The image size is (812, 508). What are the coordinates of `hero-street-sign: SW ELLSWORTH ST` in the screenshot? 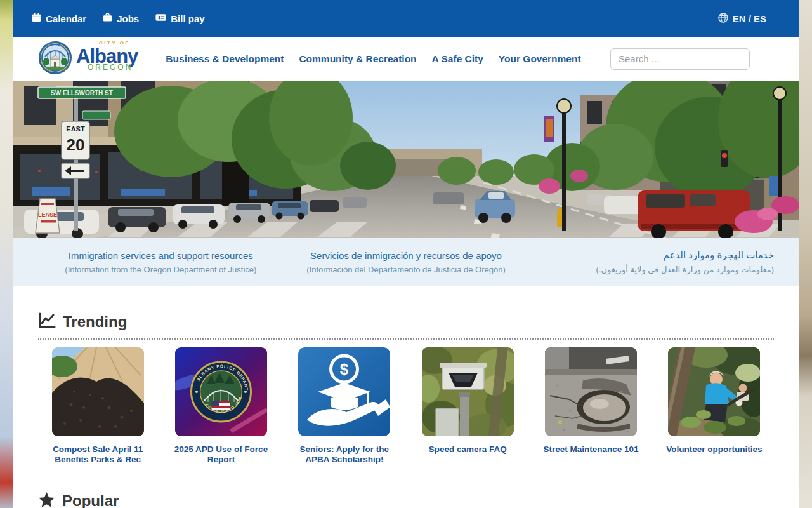 It's located at (82, 93).